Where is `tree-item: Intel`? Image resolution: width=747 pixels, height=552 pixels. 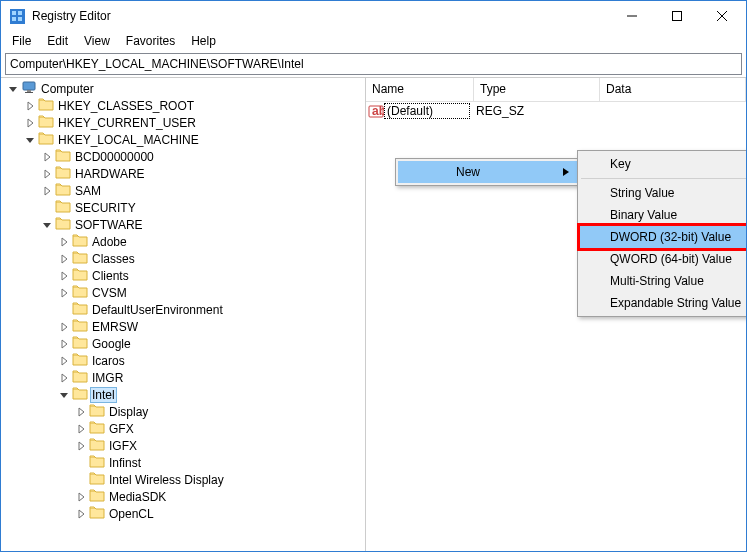
tree-item: Intel is located at coordinates (183, 394).